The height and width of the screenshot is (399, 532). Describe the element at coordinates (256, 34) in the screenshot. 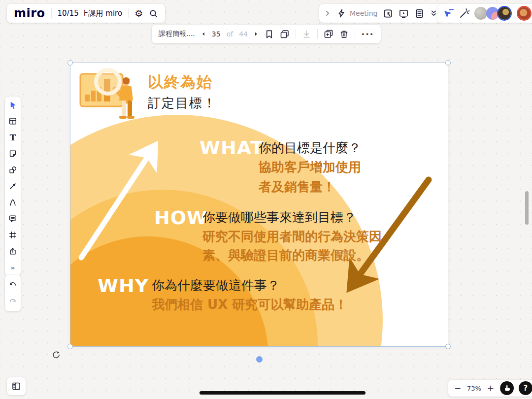

I see `next-slide-icon` at that location.